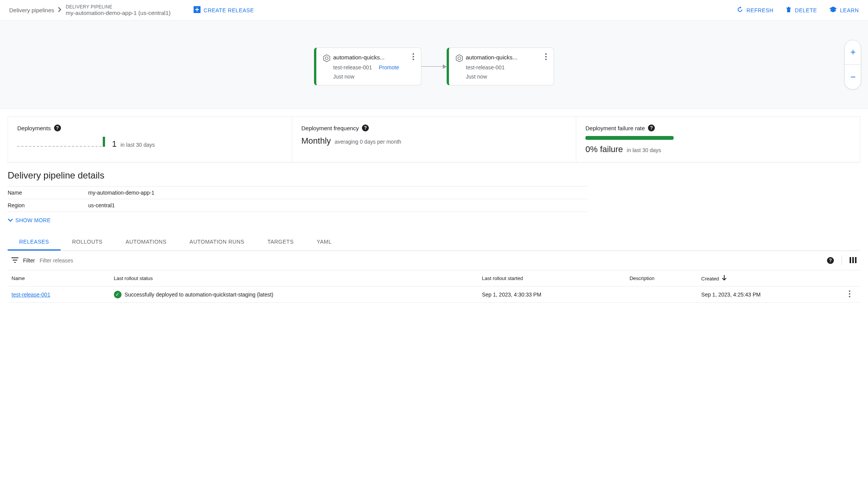  What do you see at coordinates (850, 10) in the screenshot?
I see `learn-label: LEARN` at bounding box center [850, 10].